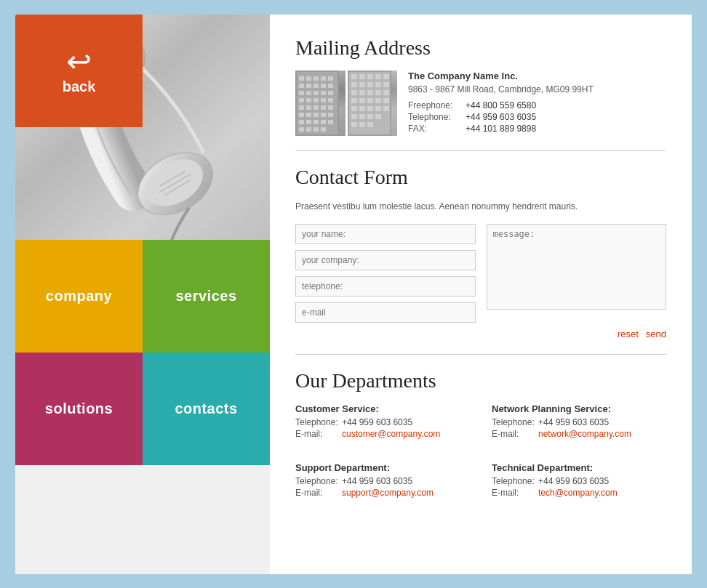  Describe the element at coordinates (79, 62) in the screenshot. I see `back-icon: ↩` at that location.